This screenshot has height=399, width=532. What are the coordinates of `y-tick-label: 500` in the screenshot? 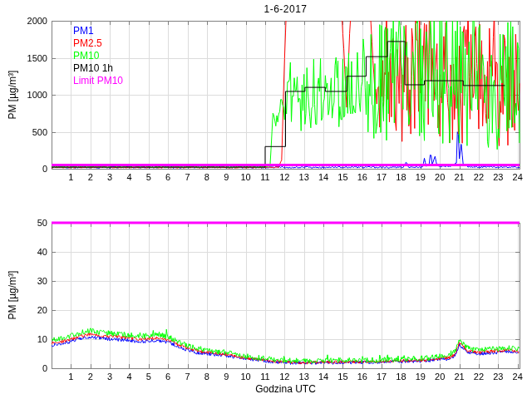 It's located at (31, 133).